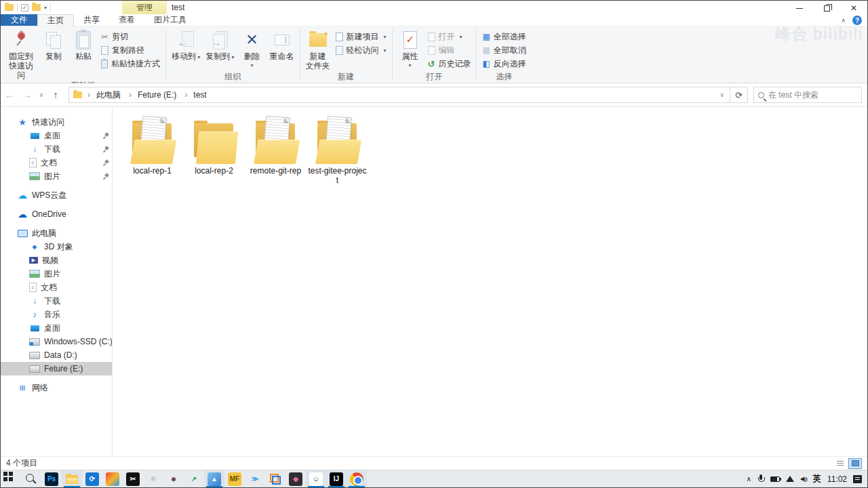 The width and height of the screenshot is (868, 488). What do you see at coordinates (24, 8) in the screenshot?
I see `properties-qat-icon: ✓` at bounding box center [24, 8].